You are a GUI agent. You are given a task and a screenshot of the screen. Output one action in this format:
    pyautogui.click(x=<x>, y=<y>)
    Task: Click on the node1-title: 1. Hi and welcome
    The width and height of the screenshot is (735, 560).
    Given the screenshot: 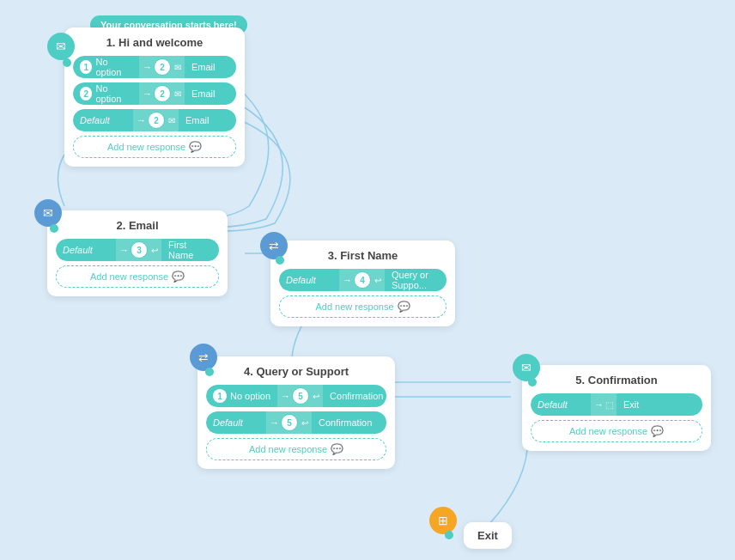 What is the action you would take?
    pyautogui.click(x=155, y=43)
    